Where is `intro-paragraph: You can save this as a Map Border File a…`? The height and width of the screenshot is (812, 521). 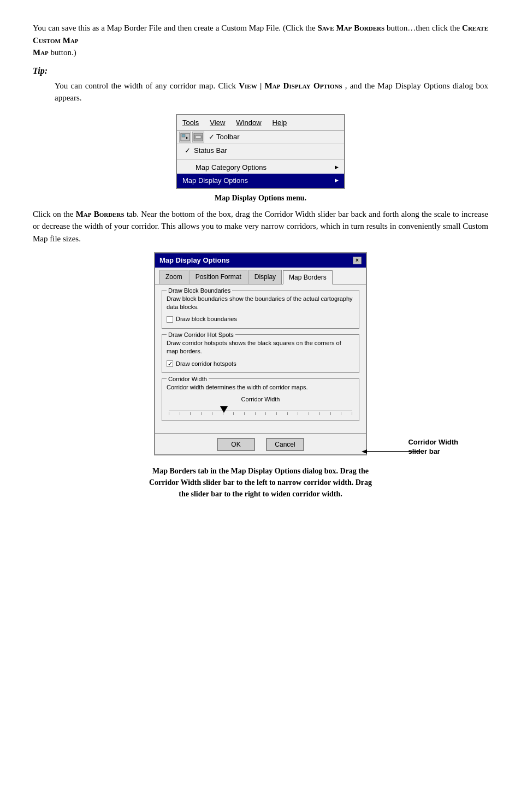 intro-paragraph: You can save this as a Map Border File a… is located at coordinates (260, 40).